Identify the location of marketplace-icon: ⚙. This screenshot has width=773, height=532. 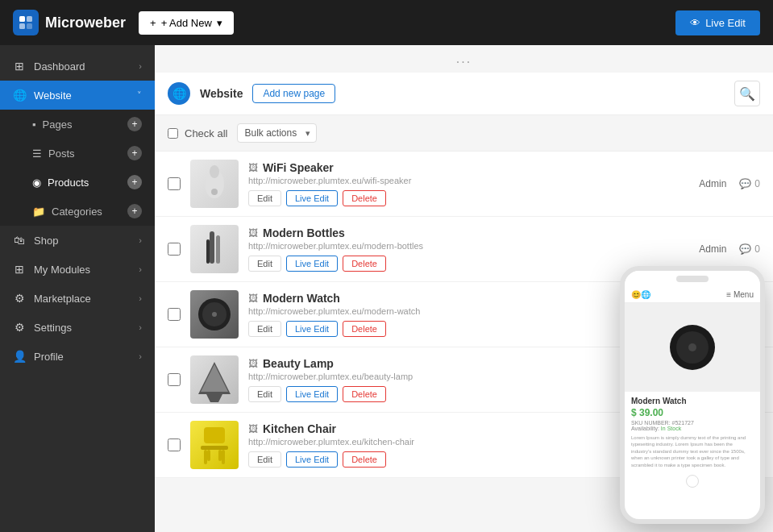
(19, 298).